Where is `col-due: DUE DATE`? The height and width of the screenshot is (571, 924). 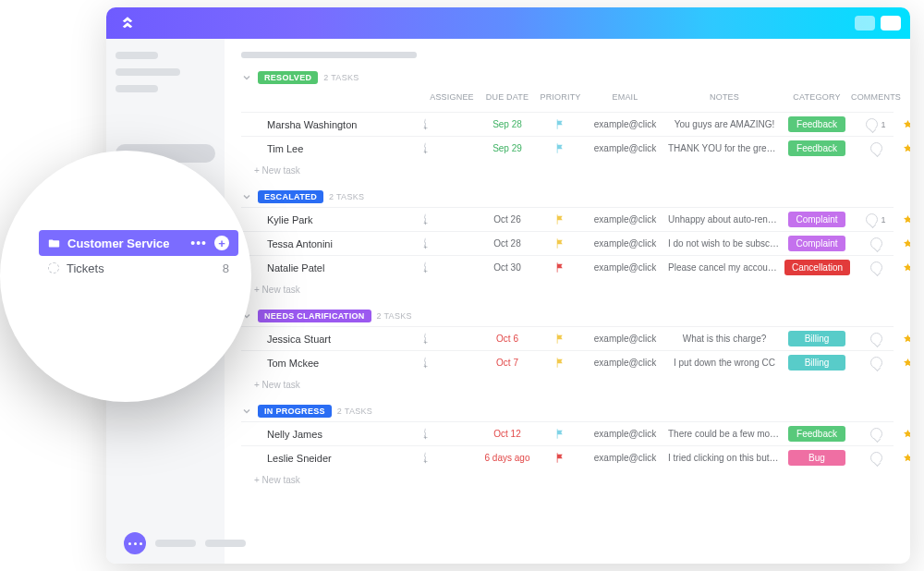
col-due: DUE DATE is located at coordinates (507, 97).